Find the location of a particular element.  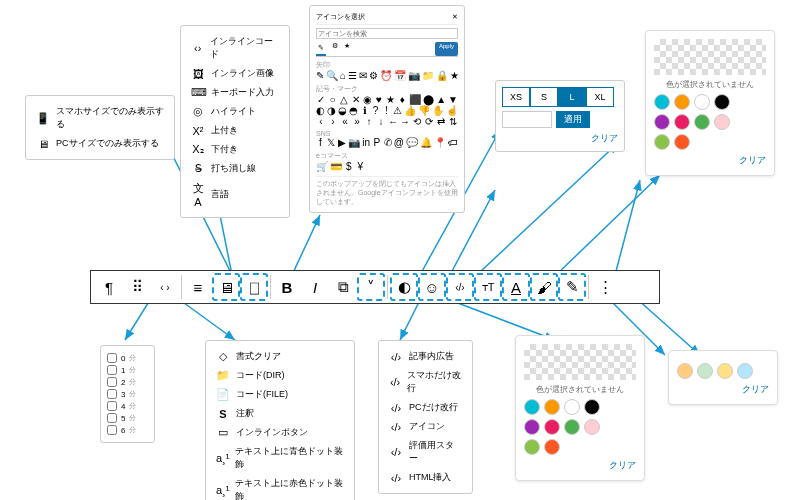

apply-button: Apply is located at coordinates (446, 49).